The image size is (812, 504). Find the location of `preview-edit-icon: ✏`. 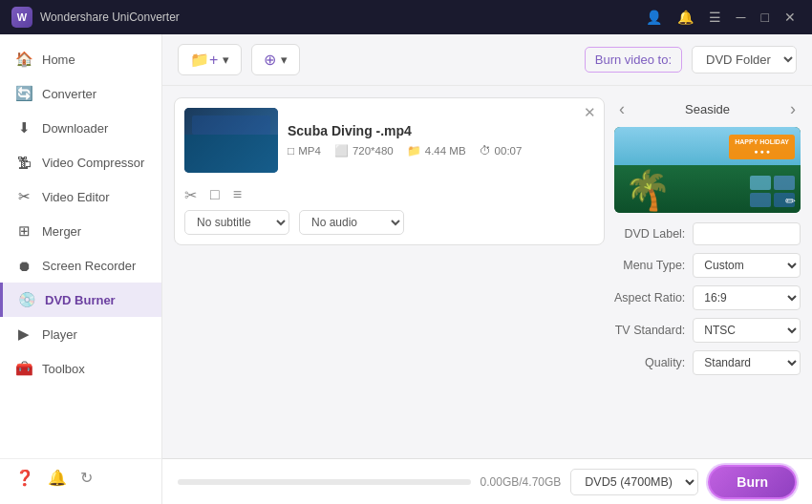

preview-edit-icon: ✏ is located at coordinates (791, 200).